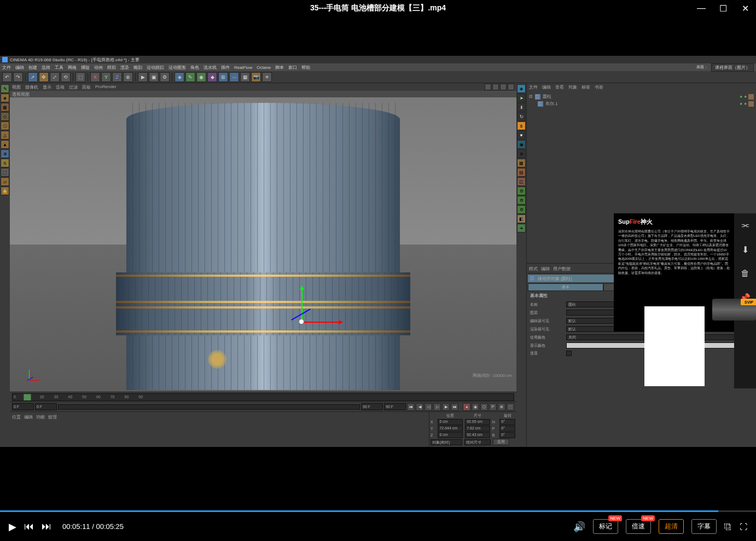  I want to click on texture-mode-icon: ▦, so click(5, 107).